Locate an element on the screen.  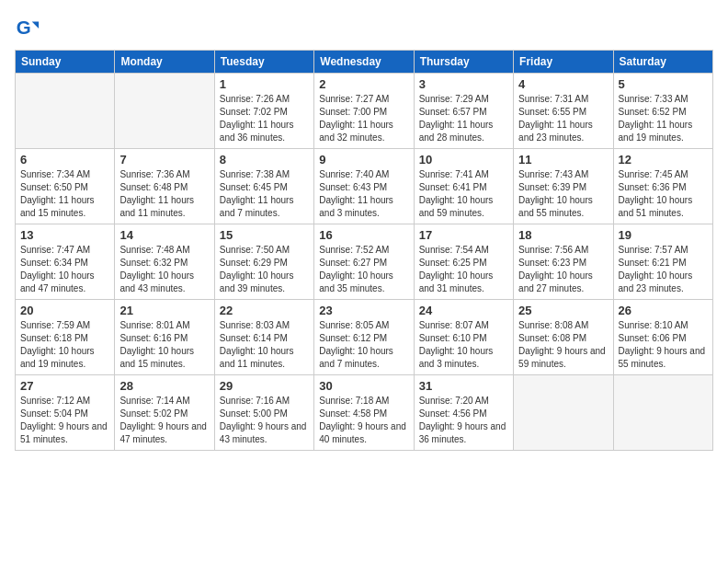
daylight-label: Daylight: 9 hours and 36 minutes. is located at coordinates (463, 432).